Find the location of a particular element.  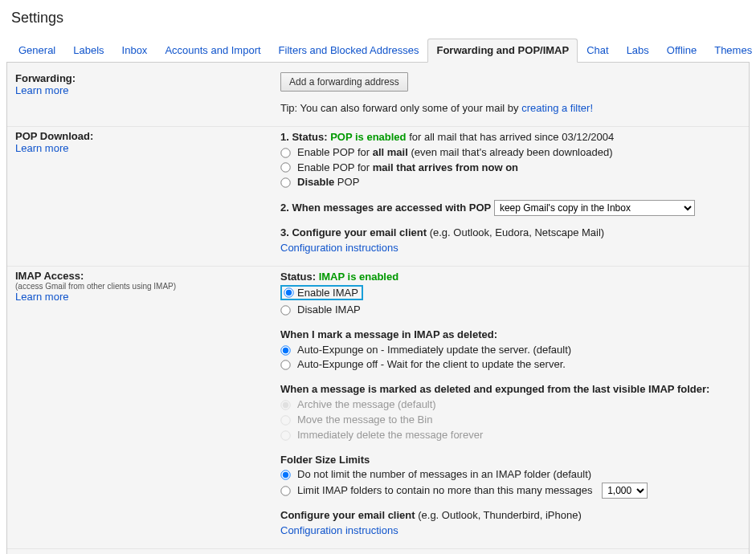

imap-config-link: Configuration instructions is located at coordinates (339, 530).